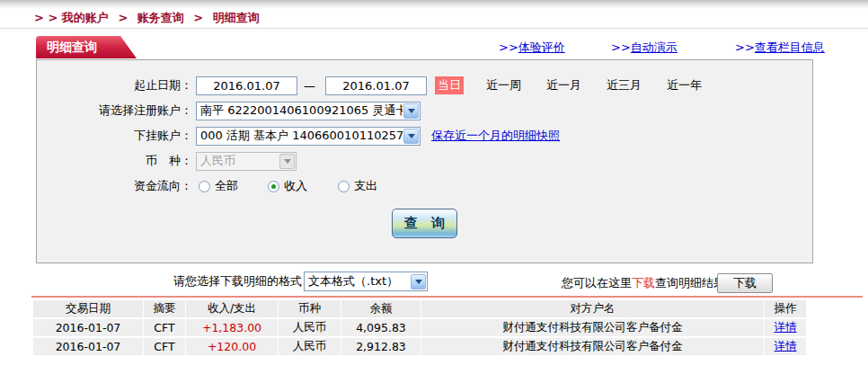  What do you see at coordinates (85, 18) in the screenshot?
I see `breadcrumb-item-my-account: 我的账户` at bounding box center [85, 18].